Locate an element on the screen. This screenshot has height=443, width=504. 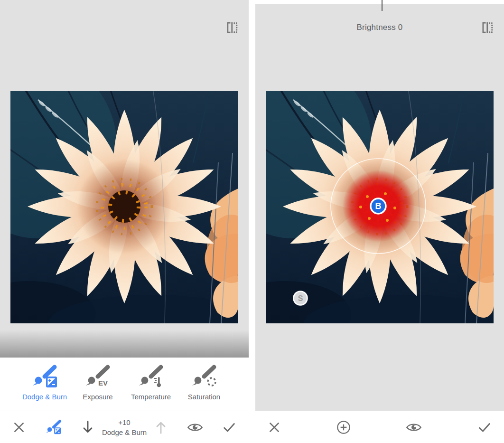
tool-dodge-burn: Dodge & Burn is located at coordinates (45, 383).